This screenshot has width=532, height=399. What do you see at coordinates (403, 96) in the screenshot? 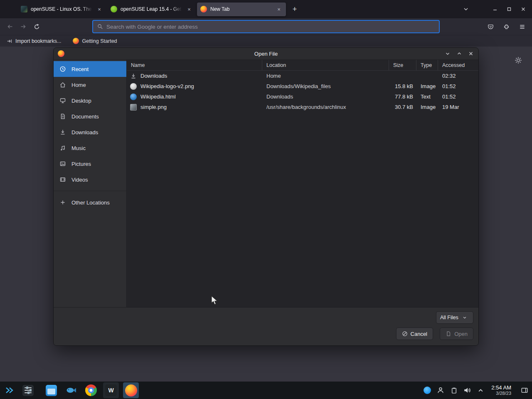
I see `file-size: 77.8 kB` at bounding box center [403, 96].